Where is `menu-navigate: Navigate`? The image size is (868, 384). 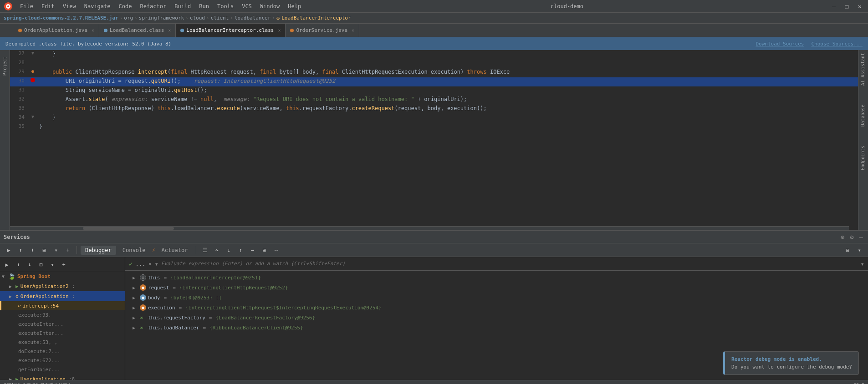
menu-navigate: Navigate is located at coordinates (97, 6).